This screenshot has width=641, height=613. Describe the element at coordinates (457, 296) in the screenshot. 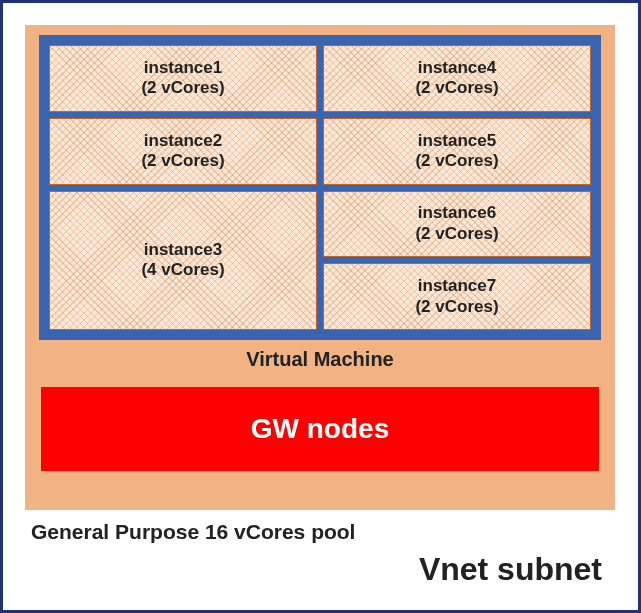

I see `instance-box-7: instance7 (2 vCores)` at that location.